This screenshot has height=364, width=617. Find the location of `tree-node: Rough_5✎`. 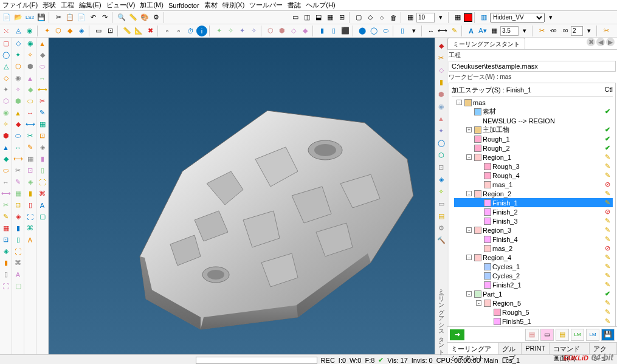

tree-node: Rough_5✎ is located at coordinates (534, 312).